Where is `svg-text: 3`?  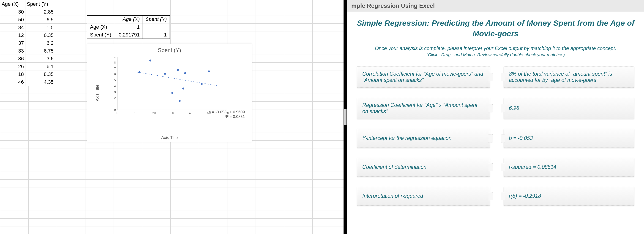 svg-text: 3 is located at coordinates (115, 92).